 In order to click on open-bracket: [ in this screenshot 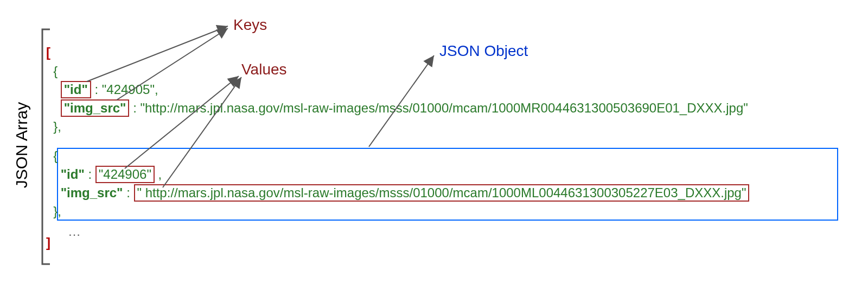, I will do `click(48, 53)`.